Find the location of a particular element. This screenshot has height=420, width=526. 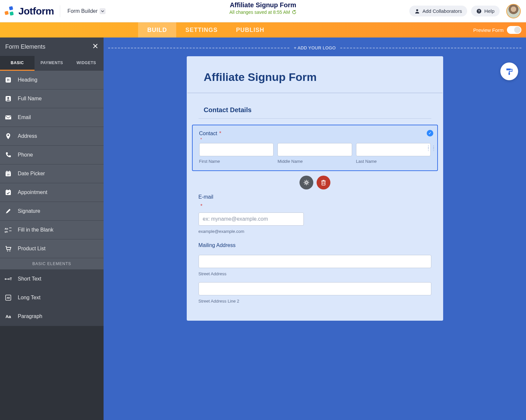

field-contact: ✓ ⋮⋮⋮⋮ Contact* * First Name Middle Name is located at coordinates (315, 148).